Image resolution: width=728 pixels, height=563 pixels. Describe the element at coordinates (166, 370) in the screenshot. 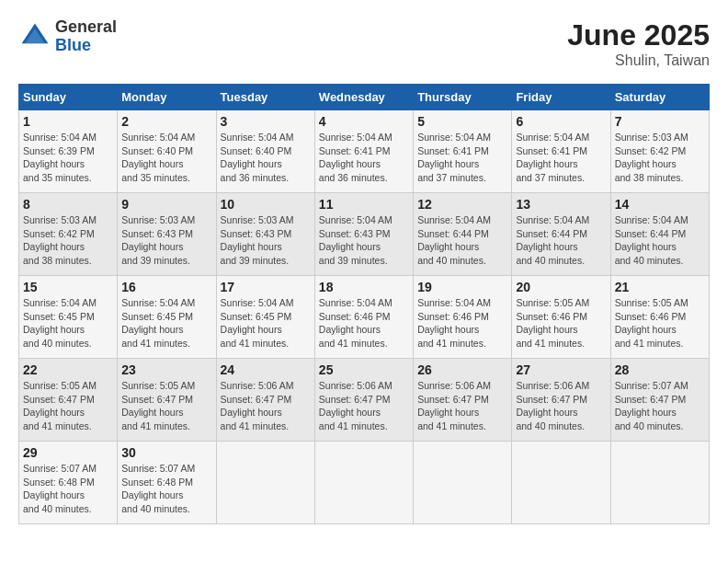

I see `day-number: 23` at that location.